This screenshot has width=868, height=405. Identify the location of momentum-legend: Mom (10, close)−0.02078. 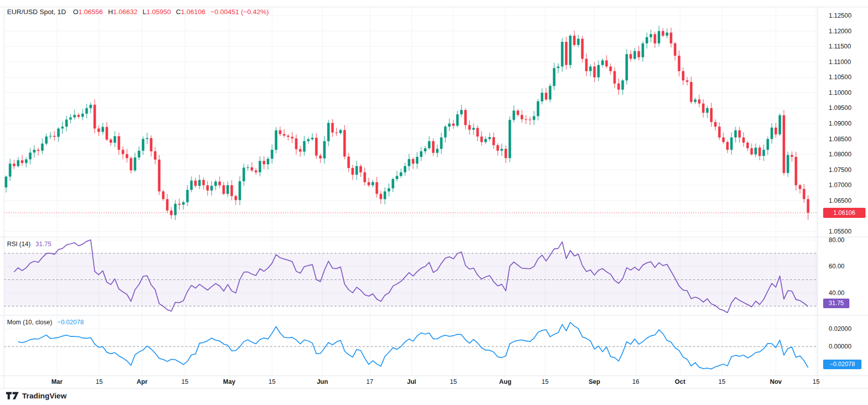
(45, 322).